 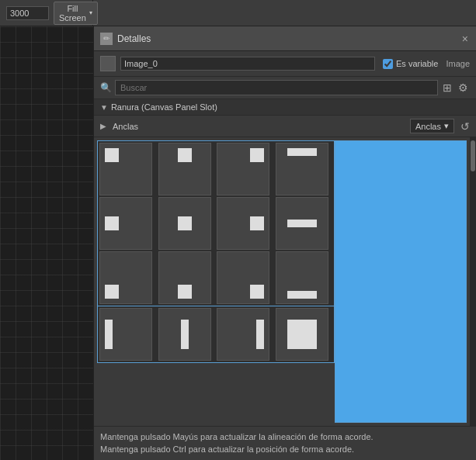 I want to click on fill-screen-button: Fill Screen ▾, so click(x=76, y=13).